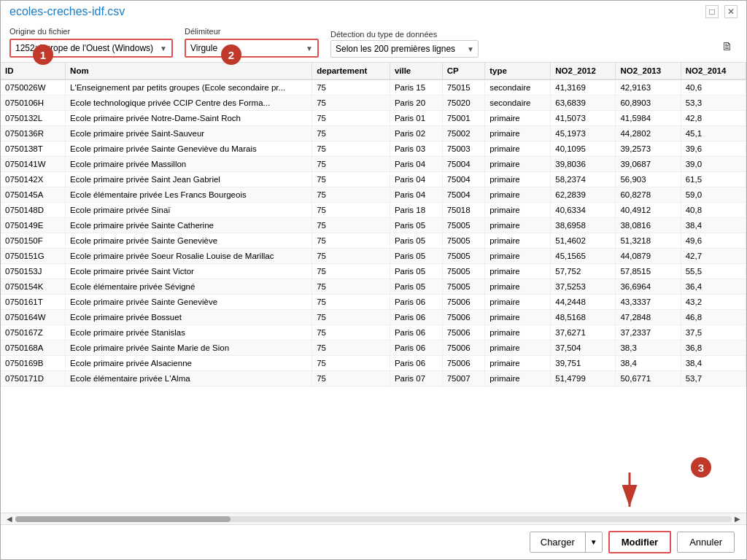 This screenshot has height=560, width=747. What do you see at coordinates (374, 149) in the screenshot?
I see `table-row: 0750138TEcole primaire privée Sainte Gen…` at bounding box center [374, 149].